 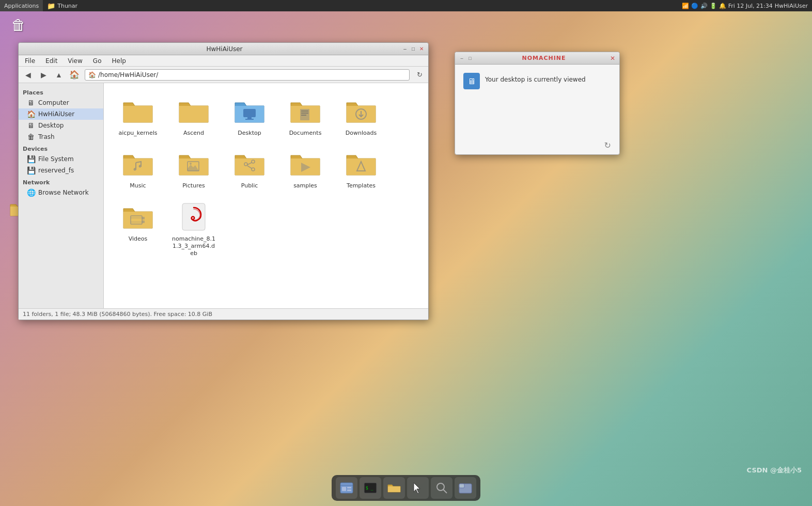 I want to click on file-name-music: Music, so click(x=137, y=186).